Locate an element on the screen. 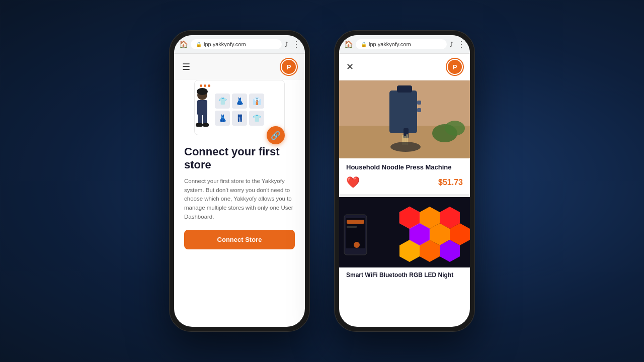  avatar-right: P is located at coordinates (455, 67).